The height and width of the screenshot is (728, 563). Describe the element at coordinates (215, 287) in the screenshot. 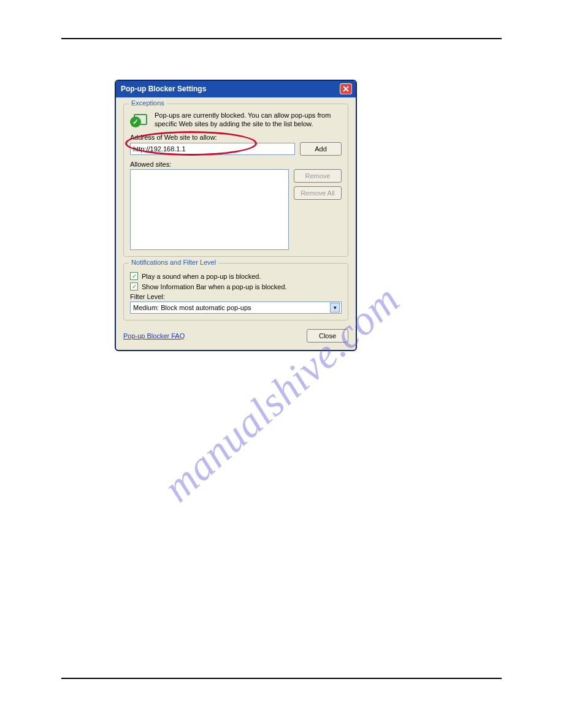

I see `show-infobar-label: Show Information Bar when a pop-up is bl…` at that location.